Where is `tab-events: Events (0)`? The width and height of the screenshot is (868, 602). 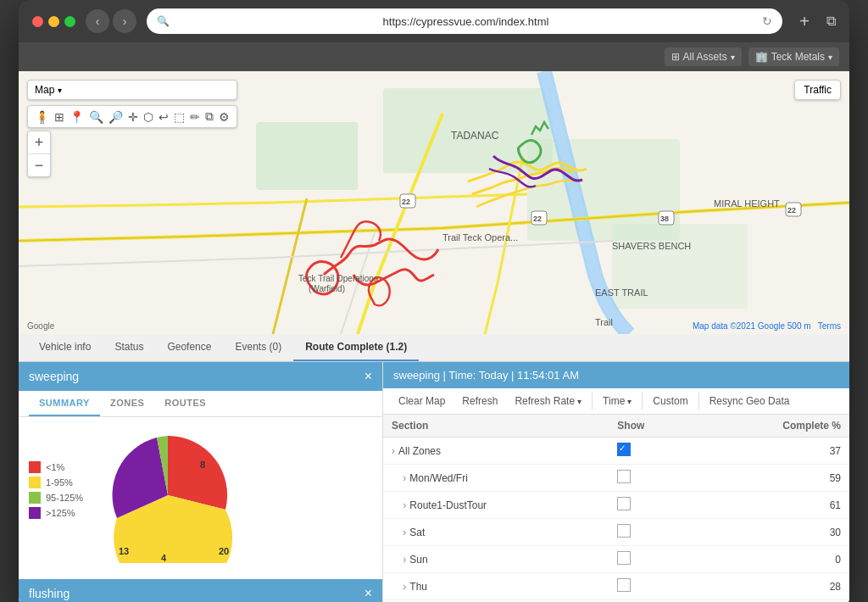 tab-events: Events (0) is located at coordinates (258, 348).